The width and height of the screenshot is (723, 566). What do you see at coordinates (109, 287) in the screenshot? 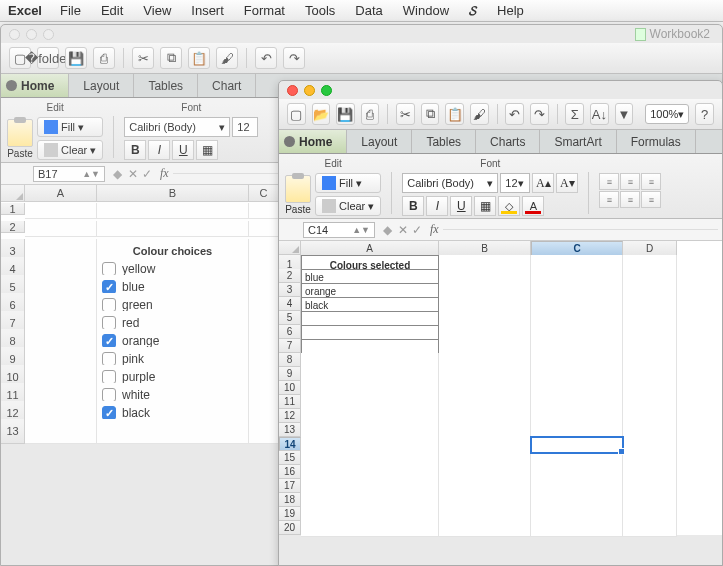
I see `checkbox-blue` at bounding box center [109, 287].